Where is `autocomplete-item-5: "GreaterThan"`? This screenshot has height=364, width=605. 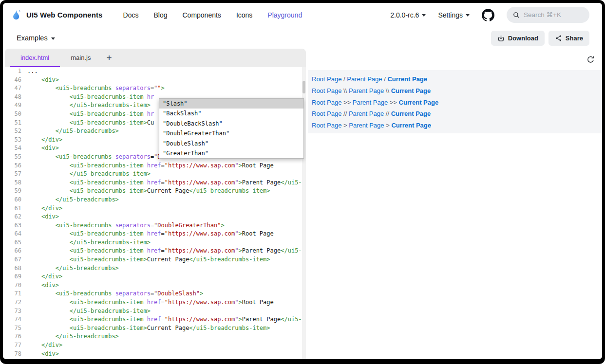
autocomplete-item-5: "GreaterThan" is located at coordinates (231, 153).